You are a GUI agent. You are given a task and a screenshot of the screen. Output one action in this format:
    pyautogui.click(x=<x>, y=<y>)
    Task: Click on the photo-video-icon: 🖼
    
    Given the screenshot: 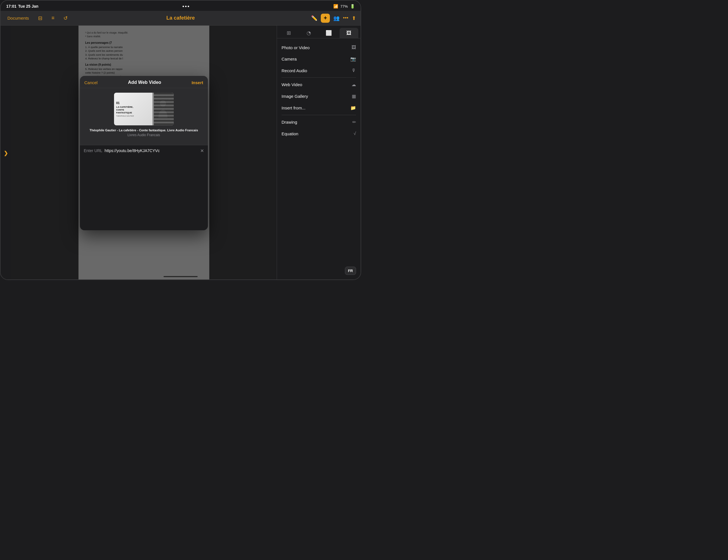 What is the action you would take?
    pyautogui.click(x=354, y=47)
    